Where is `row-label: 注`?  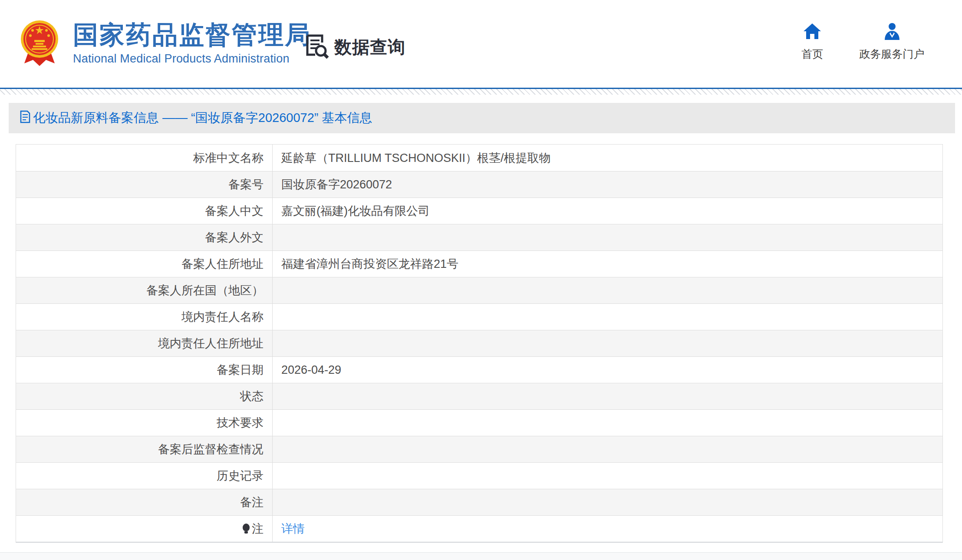
row-label: 注 is located at coordinates (144, 529).